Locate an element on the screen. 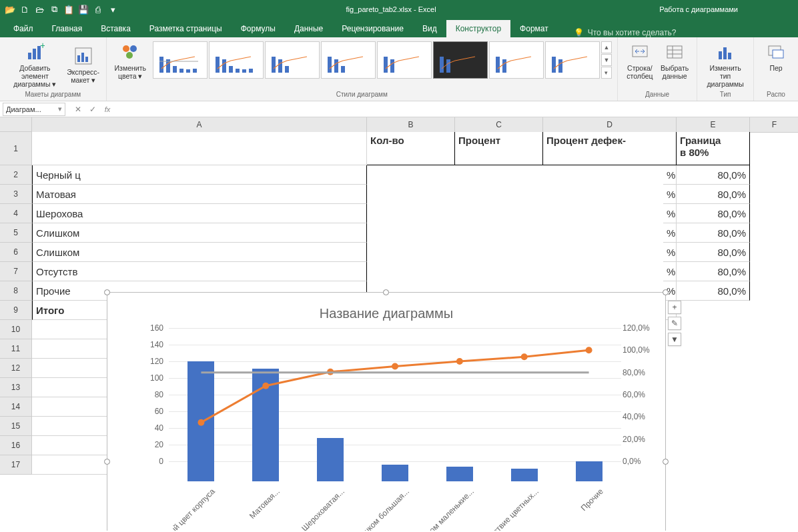 The image size is (798, 532). tab-page-layout: Разметка страницы is located at coordinates (185, 29).